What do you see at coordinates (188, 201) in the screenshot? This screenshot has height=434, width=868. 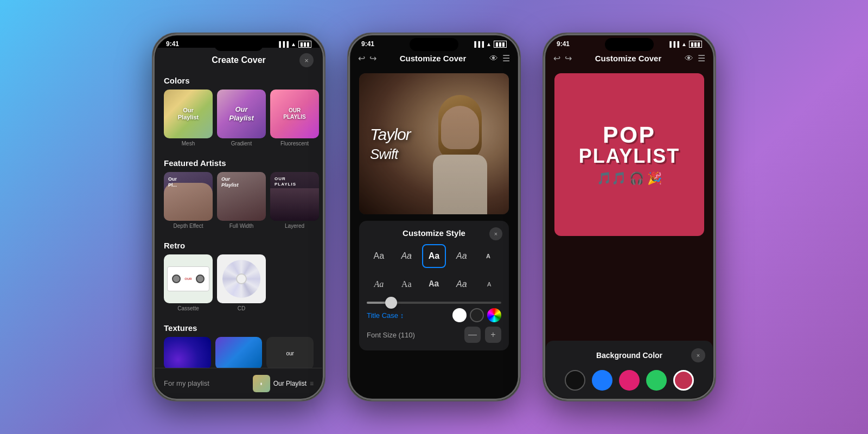 I see `cover-item-depth: OurPl... Depth Effect` at bounding box center [188, 201].